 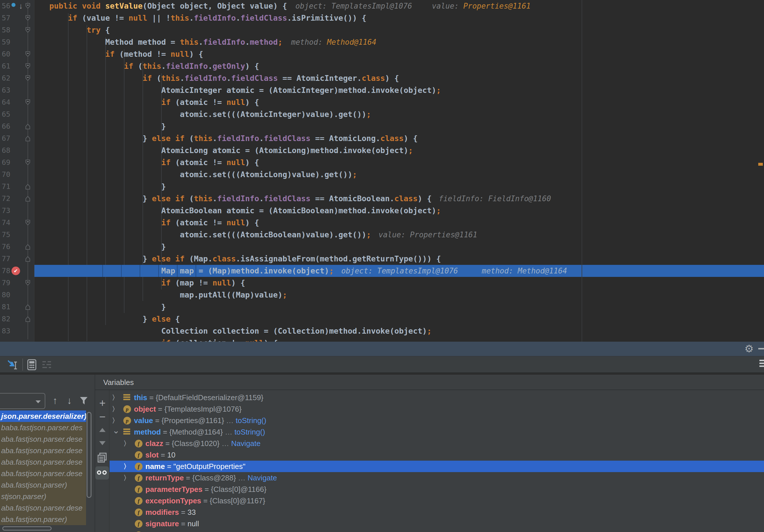 What do you see at coordinates (102, 403) in the screenshot?
I see `add-watch-button: +` at bounding box center [102, 403].